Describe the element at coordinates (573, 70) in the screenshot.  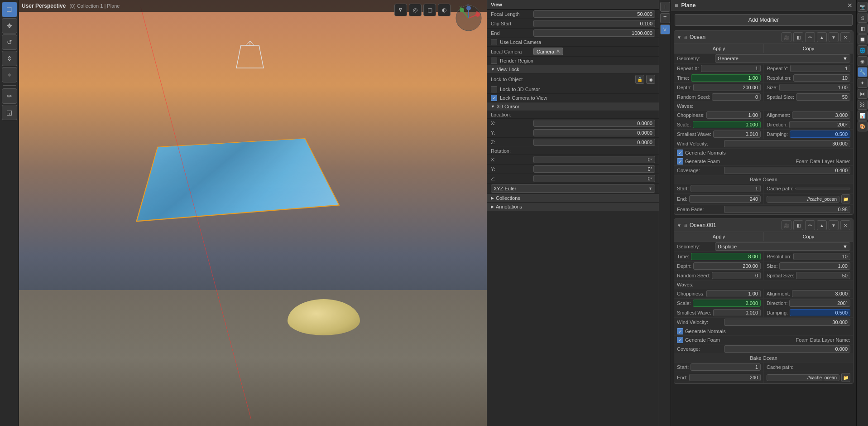
I see `view-lock-section: ▼ View Lock` at that location.